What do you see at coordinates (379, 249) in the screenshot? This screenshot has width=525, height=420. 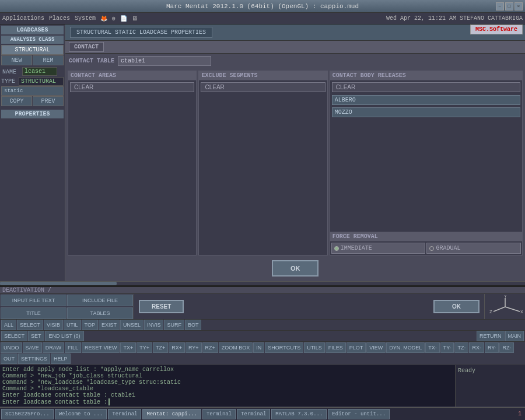 I see `immediate-radio: IMMEDIATE` at bounding box center [379, 249].